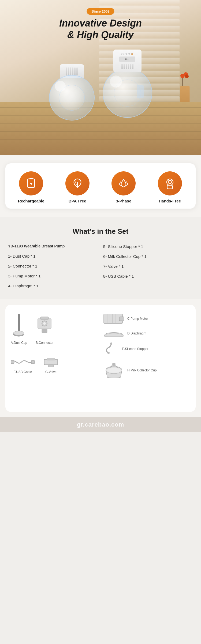 The height and width of the screenshot is (644, 201). What do you see at coordinates (147, 349) in the screenshot?
I see `diagram-silicone-stopper: E.Silicone Stopper` at bounding box center [147, 349].